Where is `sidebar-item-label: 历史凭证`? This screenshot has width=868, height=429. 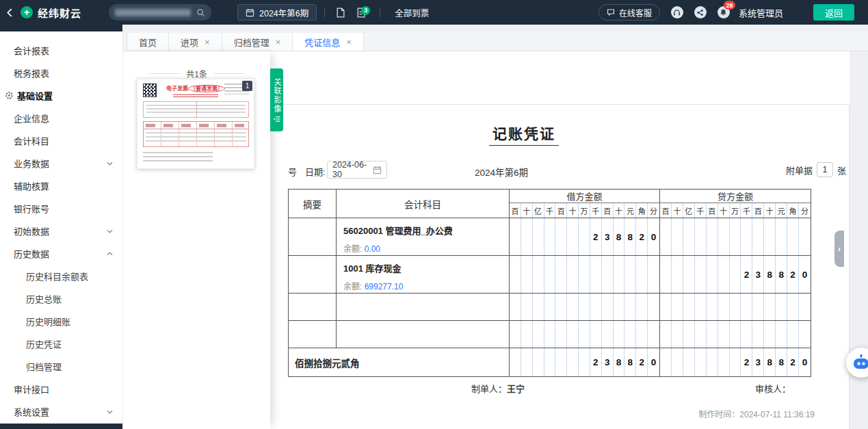
sidebar-item-label: 历史凭证 is located at coordinates (44, 343).